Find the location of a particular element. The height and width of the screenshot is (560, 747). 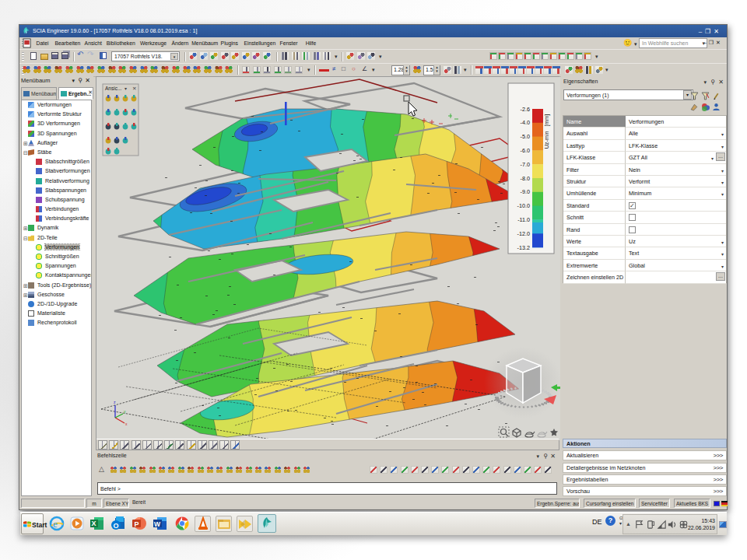

svg-text: -13.2 is located at coordinates (524, 247).